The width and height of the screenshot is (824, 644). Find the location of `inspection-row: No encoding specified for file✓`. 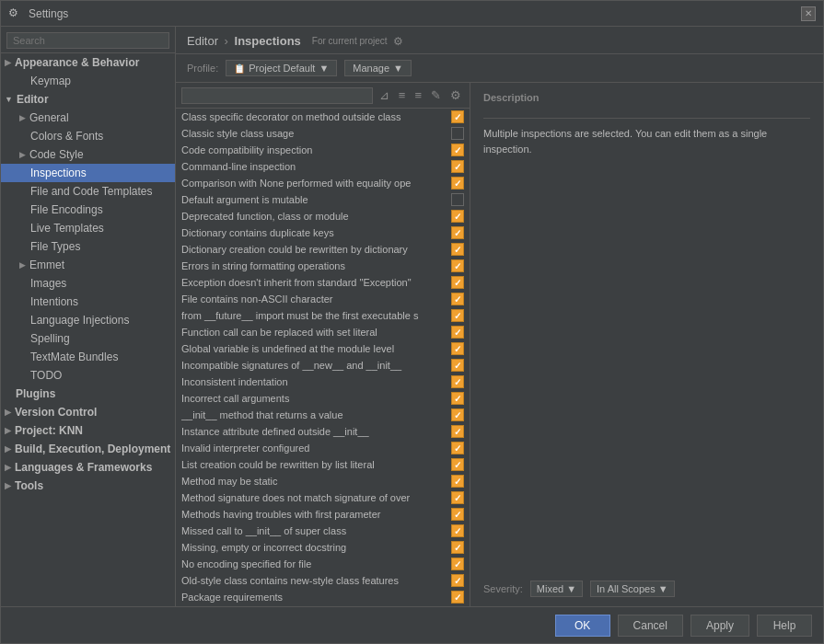

inspection-row: No encoding specified for file✓ is located at coordinates (322, 564).